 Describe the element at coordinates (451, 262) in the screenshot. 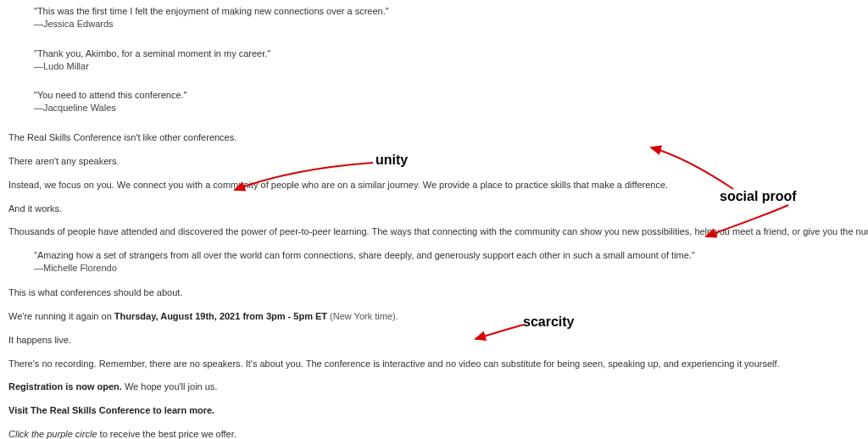

I see `testimonial-4: "Amazing how a set of strangers from all…` at that location.